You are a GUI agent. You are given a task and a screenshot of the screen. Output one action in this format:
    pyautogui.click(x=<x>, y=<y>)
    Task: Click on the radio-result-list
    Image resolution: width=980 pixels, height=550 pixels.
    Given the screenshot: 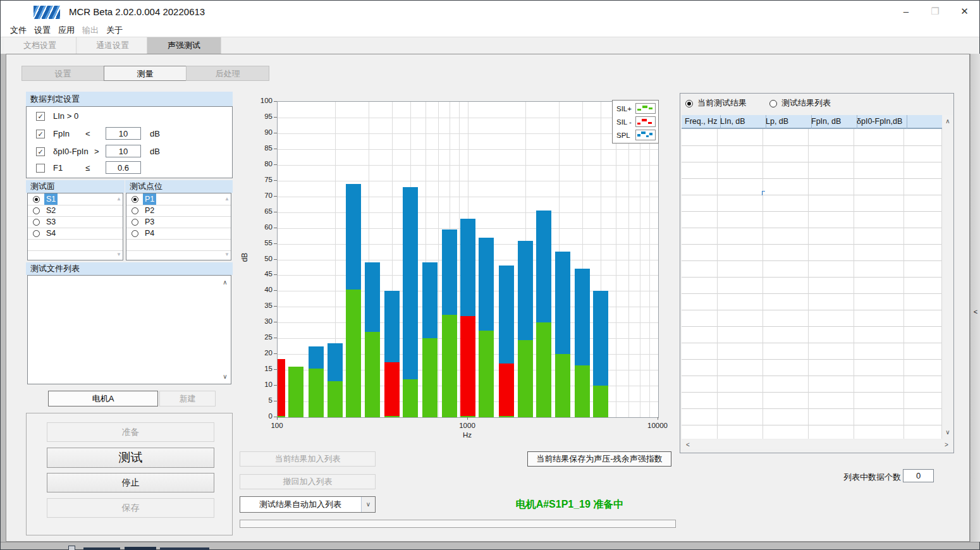 What is the action you would take?
    pyautogui.click(x=773, y=104)
    